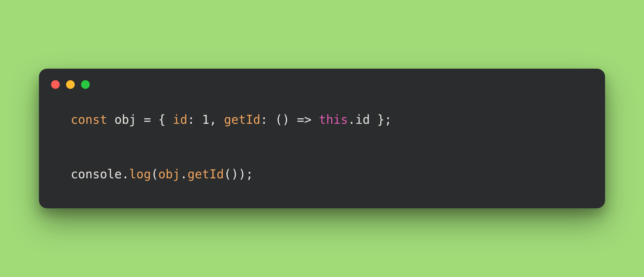  I want to click on token-rparen: ), so click(242, 174).